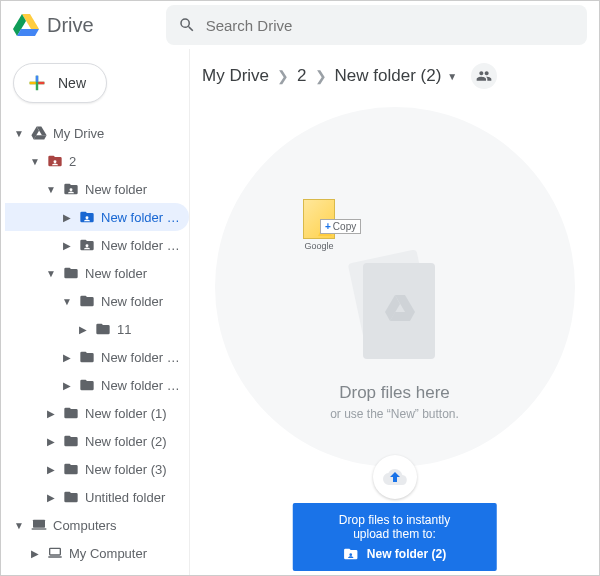 The image size is (600, 576). What do you see at coordinates (97, 497) in the screenshot?
I see `tree-item-untitled: ▶Untitled folder` at bounding box center [97, 497].